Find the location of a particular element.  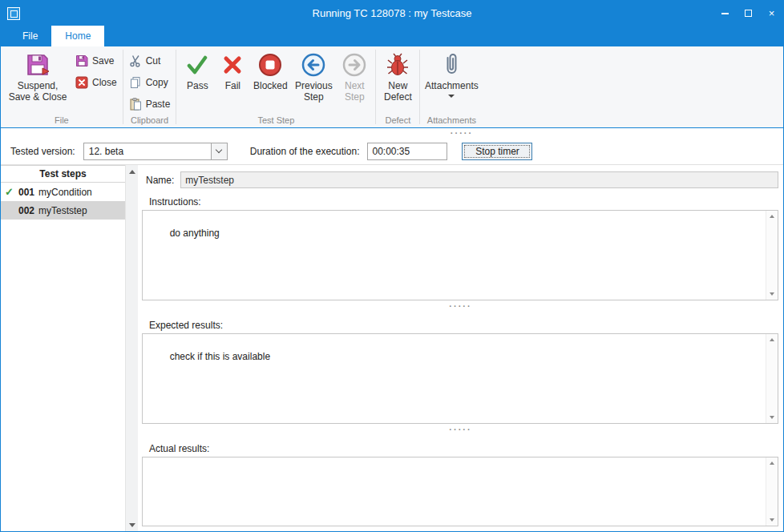

pass-label: Pass is located at coordinates (197, 86).